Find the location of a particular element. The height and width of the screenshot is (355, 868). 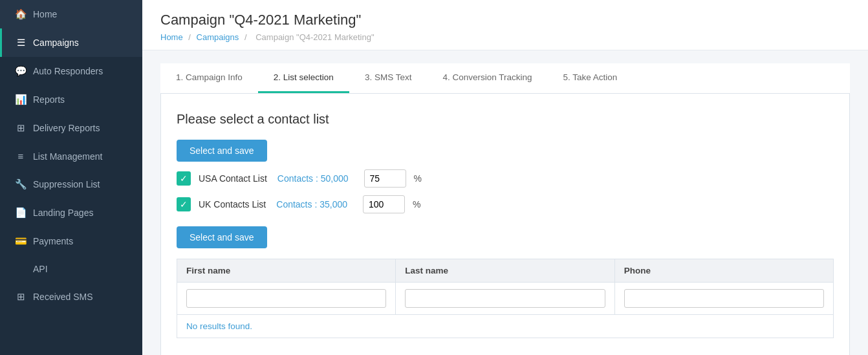

checkbox-usa: ✓ is located at coordinates (184, 178).